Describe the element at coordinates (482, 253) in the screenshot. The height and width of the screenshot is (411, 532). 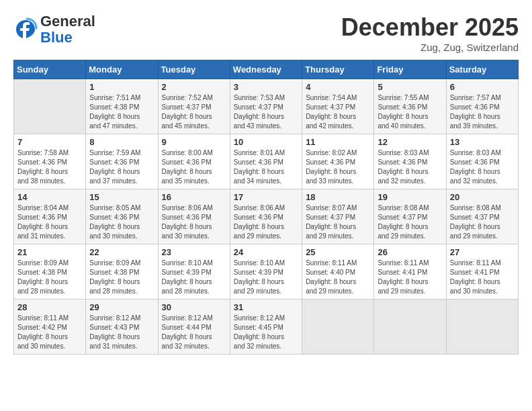
I see `day-number: 27` at that location.